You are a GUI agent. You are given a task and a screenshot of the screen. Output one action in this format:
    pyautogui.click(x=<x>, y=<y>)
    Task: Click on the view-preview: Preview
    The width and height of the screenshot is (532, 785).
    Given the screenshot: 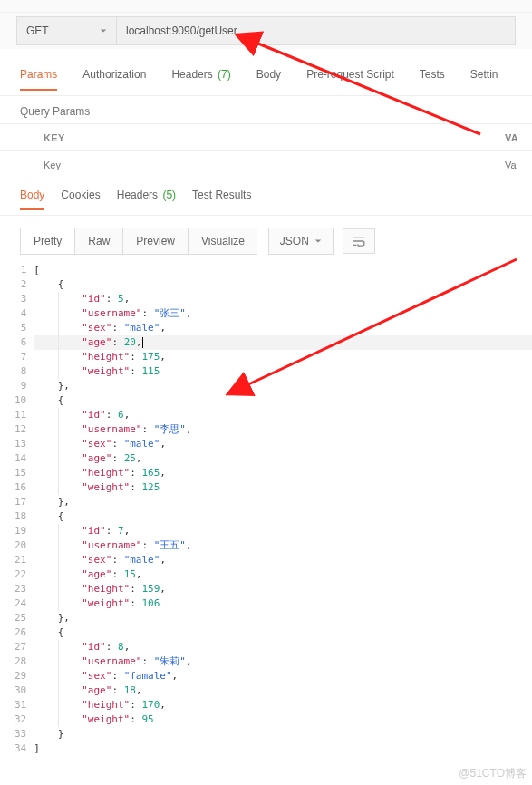 What is the action you would take?
    pyautogui.click(x=155, y=241)
    